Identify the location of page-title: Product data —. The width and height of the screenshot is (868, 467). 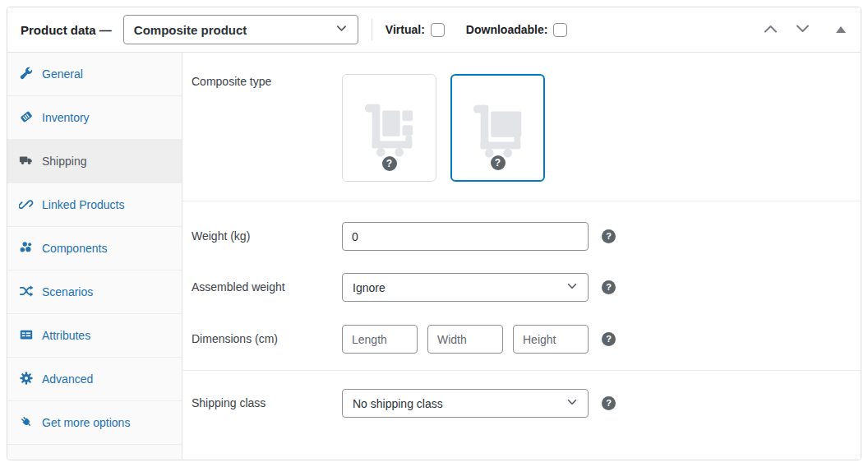
(66, 30).